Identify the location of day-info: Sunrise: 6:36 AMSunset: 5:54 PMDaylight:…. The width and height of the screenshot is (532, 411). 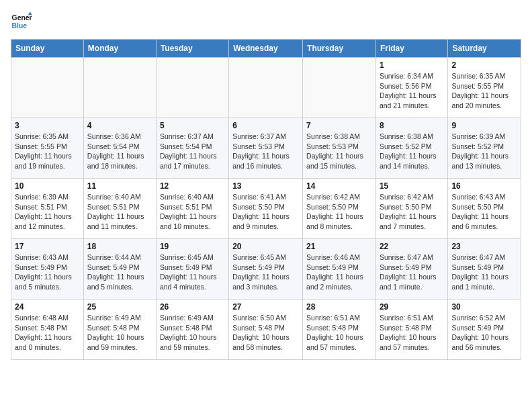
(120, 152).